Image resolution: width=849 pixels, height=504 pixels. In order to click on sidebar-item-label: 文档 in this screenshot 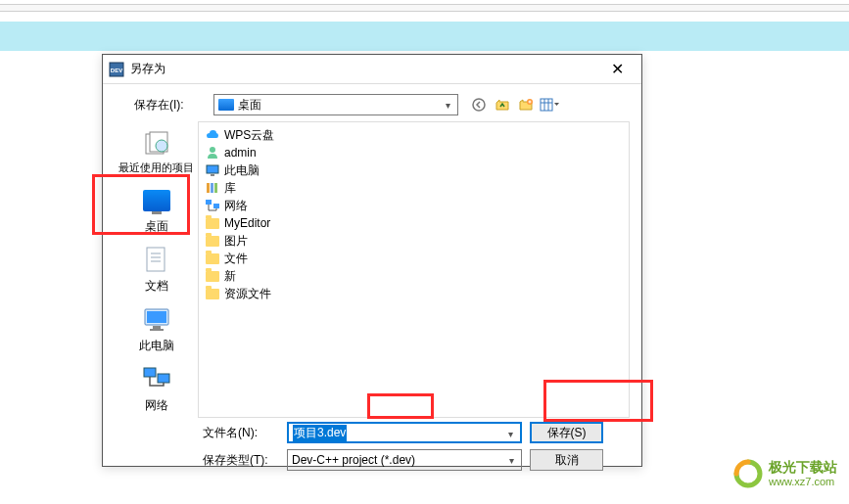, I will do `click(157, 286)`.